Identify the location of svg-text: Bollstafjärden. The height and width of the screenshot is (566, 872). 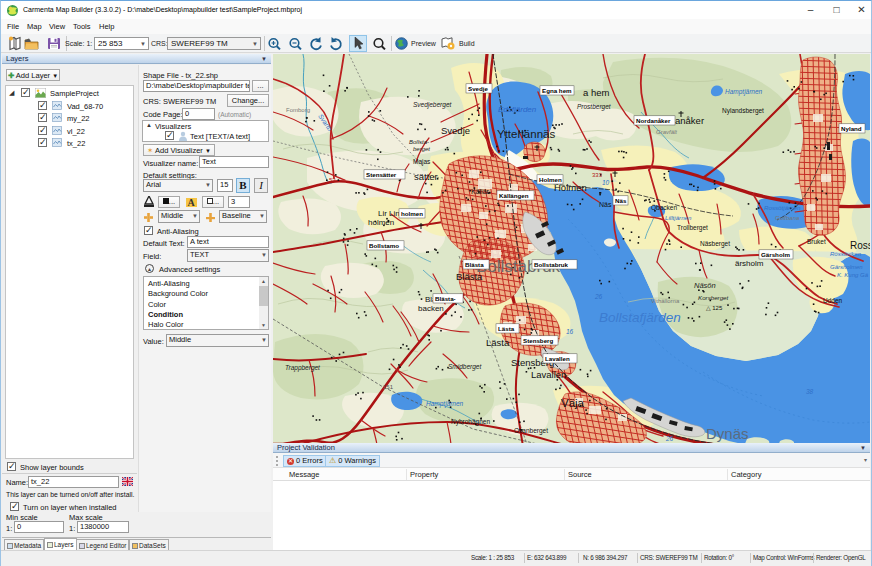
(640, 318).